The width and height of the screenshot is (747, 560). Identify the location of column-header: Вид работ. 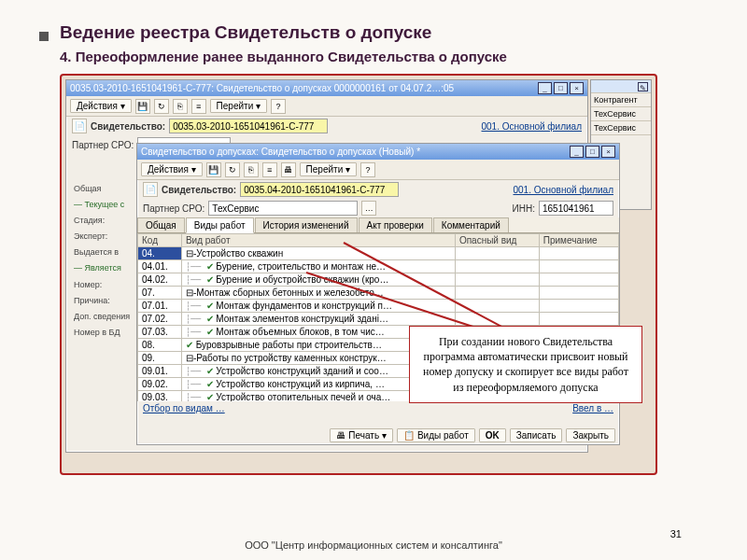
(317, 241).